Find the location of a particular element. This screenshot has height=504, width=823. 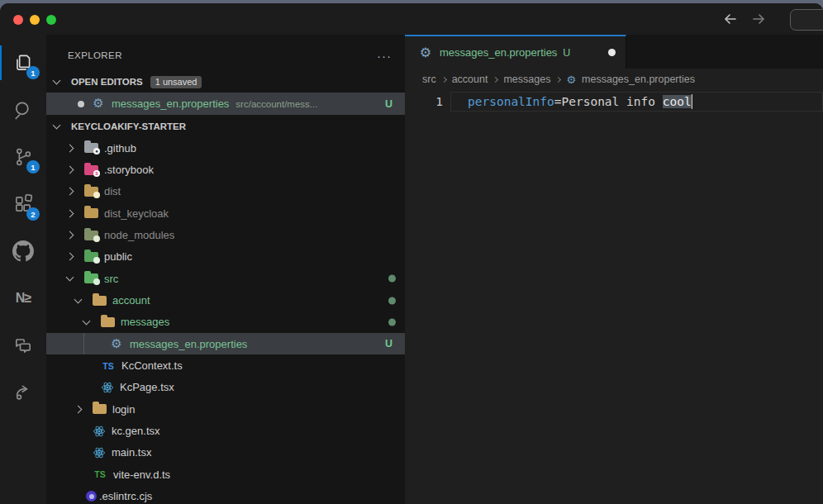

text-cursor is located at coordinates (692, 102).